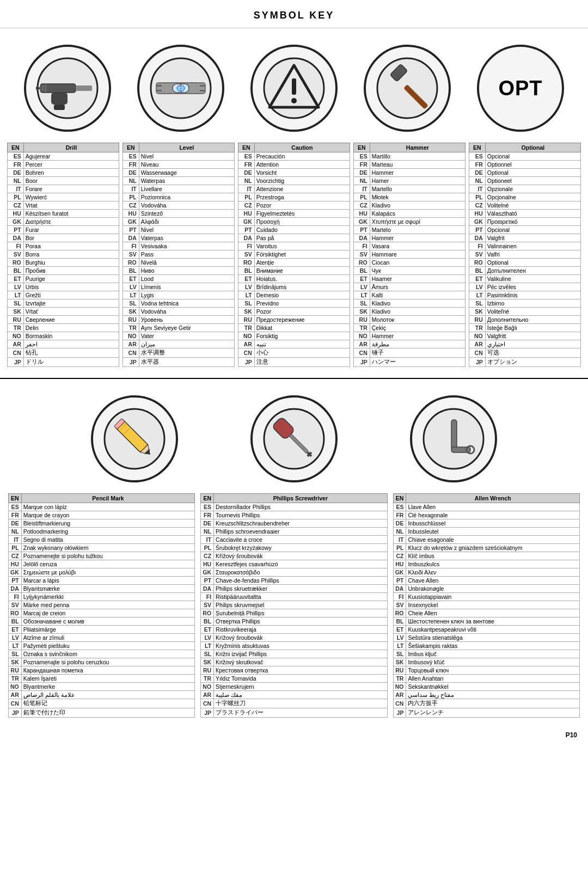 The height and width of the screenshot is (881, 588). What do you see at coordinates (71, 238) in the screenshot?
I see `lang-value: Bor` at bounding box center [71, 238].